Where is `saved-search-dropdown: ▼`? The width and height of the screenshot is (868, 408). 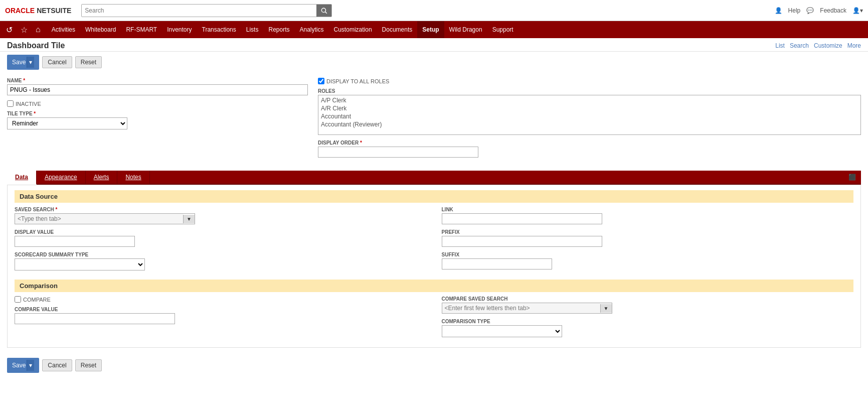
saved-search-dropdown: ▼ is located at coordinates (105, 219).